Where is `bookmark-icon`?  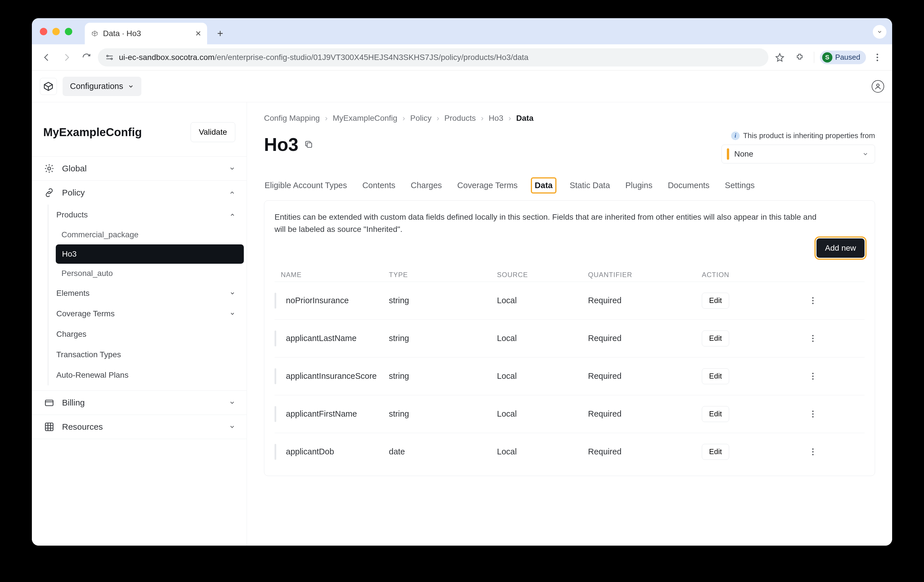 bookmark-icon is located at coordinates (780, 58).